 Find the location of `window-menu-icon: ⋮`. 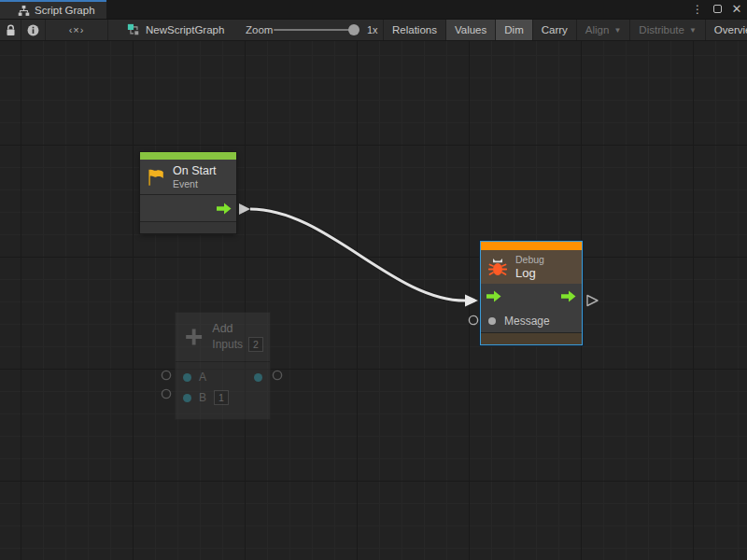

window-menu-icon: ⋮ is located at coordinates (698, 9).